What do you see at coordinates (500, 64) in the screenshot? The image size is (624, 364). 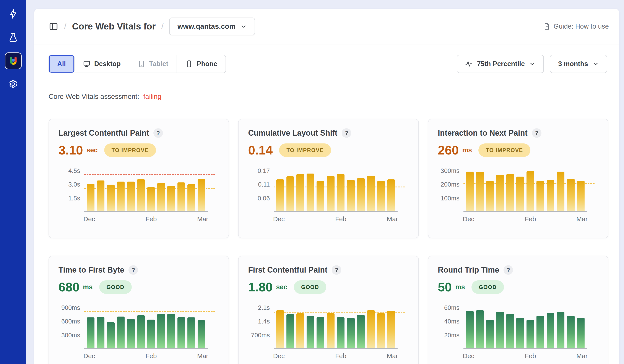 I see `percentile-dropdown: 75th Percentile` at bounding box center [500, 64].